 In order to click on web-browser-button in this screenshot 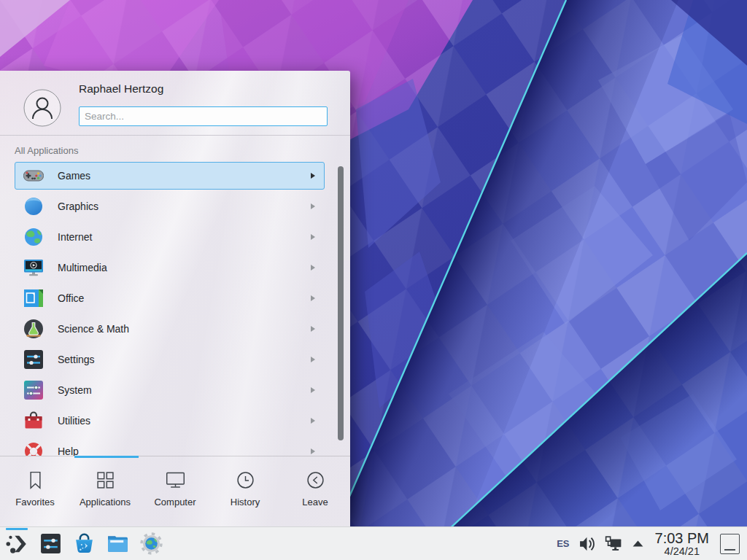, I will do `click(151, 544)`.